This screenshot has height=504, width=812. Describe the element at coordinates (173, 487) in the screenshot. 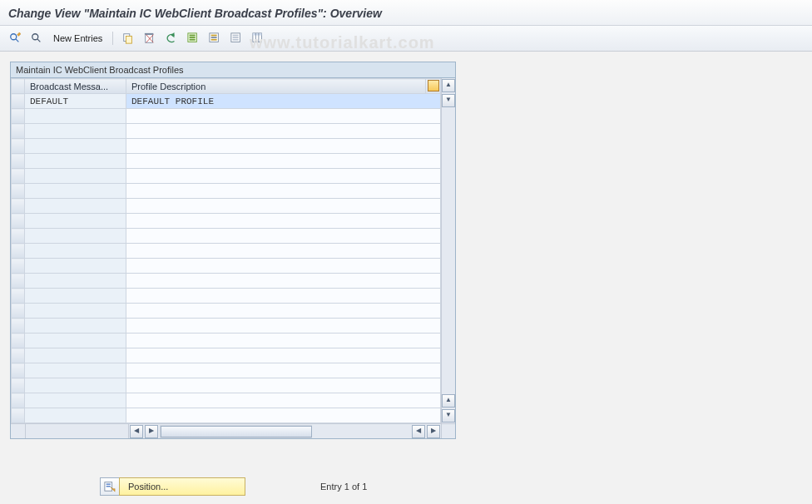

I see `position-button: Position...` at that location.